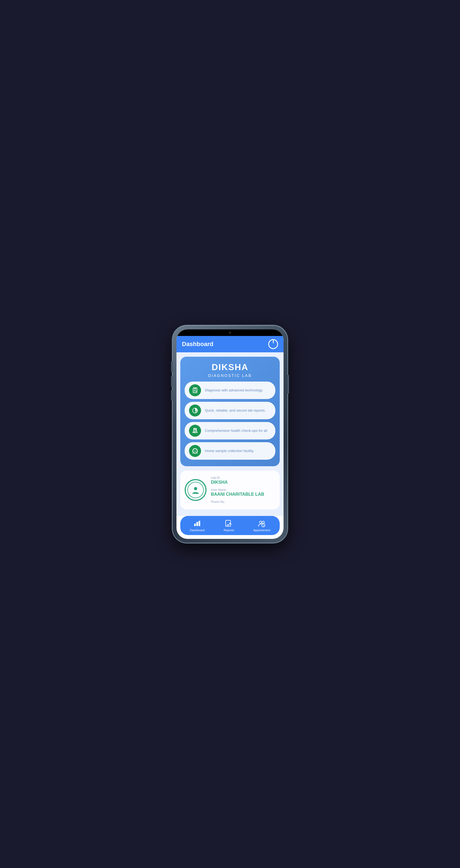  What do you see at coordinates (235, 410) in the screenshot?
I see `feature-text-reports: Quick, reliable, and secure lab reports.` at bounding box center [235, 410].